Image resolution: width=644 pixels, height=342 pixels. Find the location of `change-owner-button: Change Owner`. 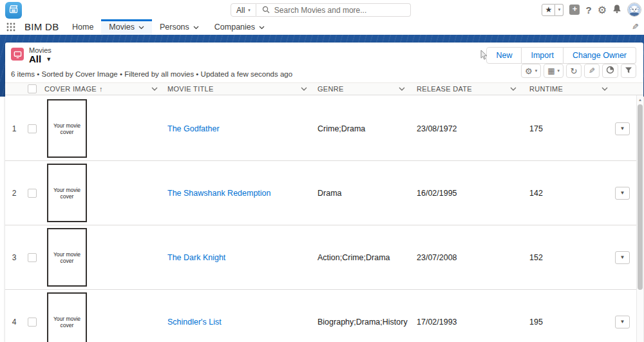

change-owner-button: Change Owner is located at coordinates (600, 55).